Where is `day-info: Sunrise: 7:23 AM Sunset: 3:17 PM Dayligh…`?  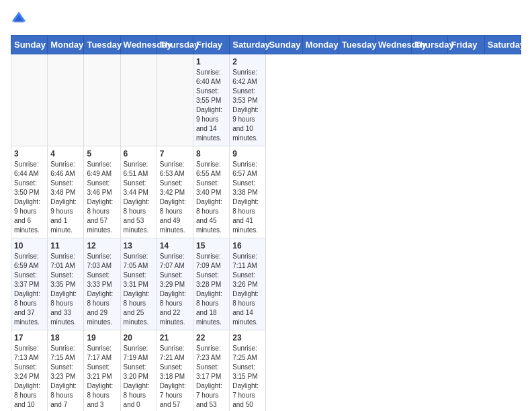 day-info: Sunrise: 7:23 AM Sunset: 3:17 PM Dayligh… is located at coordinates (211, 377).